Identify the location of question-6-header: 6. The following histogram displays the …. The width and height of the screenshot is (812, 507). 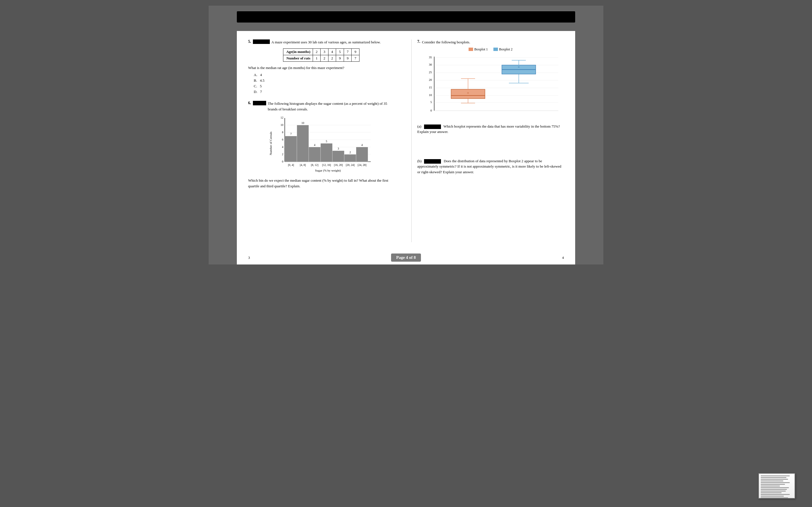
(321, 106).